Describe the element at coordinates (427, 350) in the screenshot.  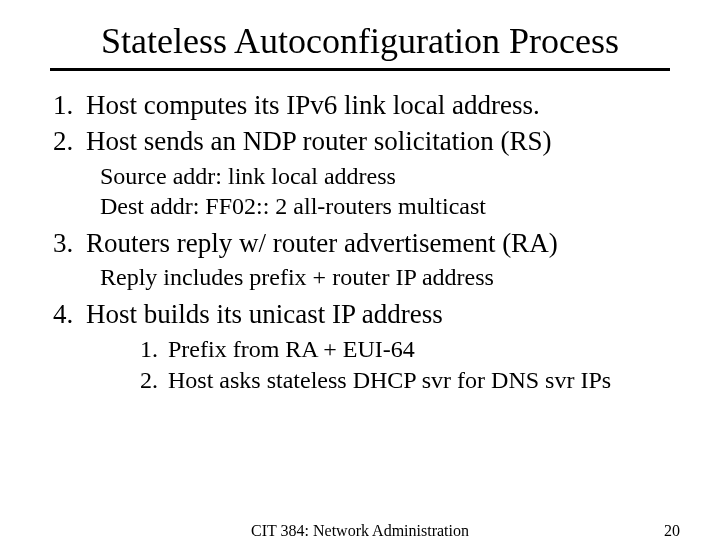
I see `step-4-sub-1: Prefix from RA + EUI-64` at that location.